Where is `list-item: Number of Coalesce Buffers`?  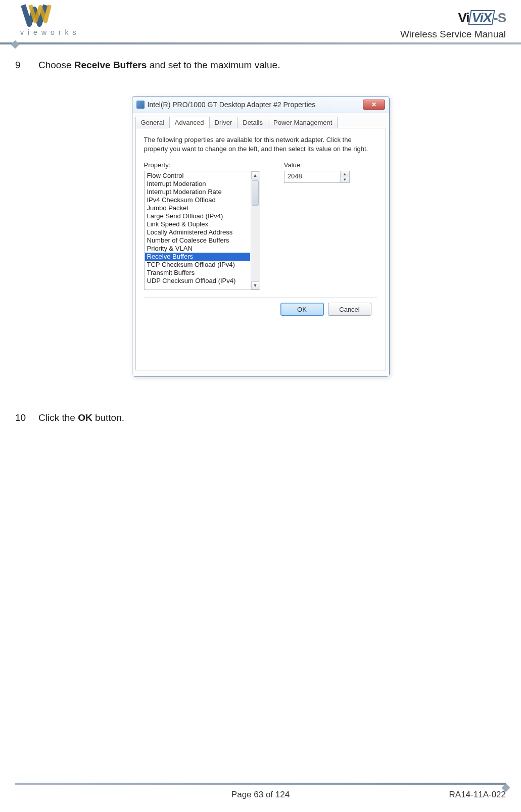 list-item: Number of Coalesce Buffers is located at coordinates (198, 241).